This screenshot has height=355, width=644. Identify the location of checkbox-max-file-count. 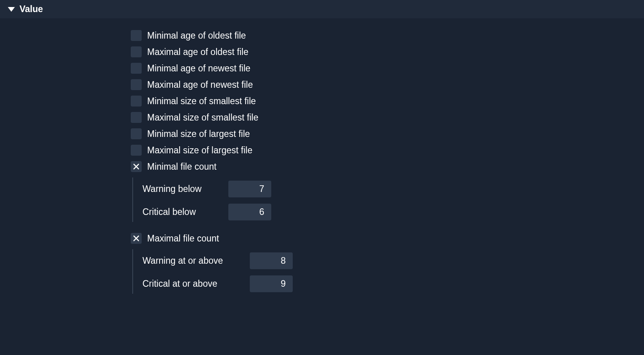
(136, 238).